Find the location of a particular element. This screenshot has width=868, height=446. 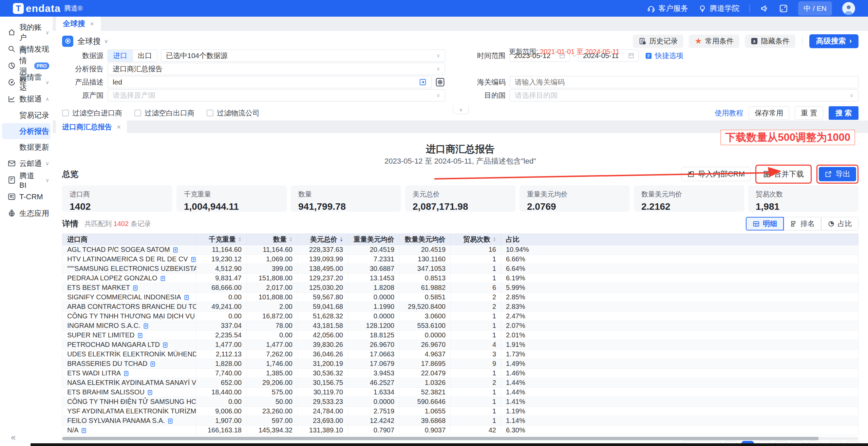

importer-name-cell: SUPER NET LIMITED is located at coordinates (130, 335).